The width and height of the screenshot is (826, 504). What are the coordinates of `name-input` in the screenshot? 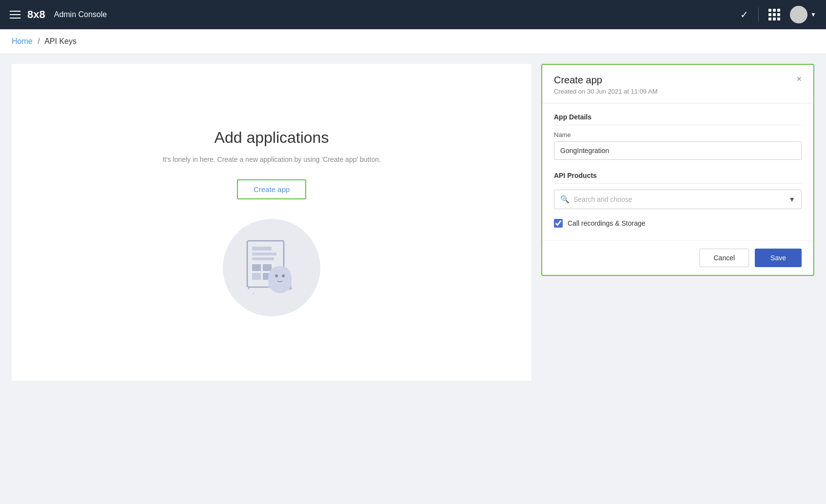 It's located at (678, 151).